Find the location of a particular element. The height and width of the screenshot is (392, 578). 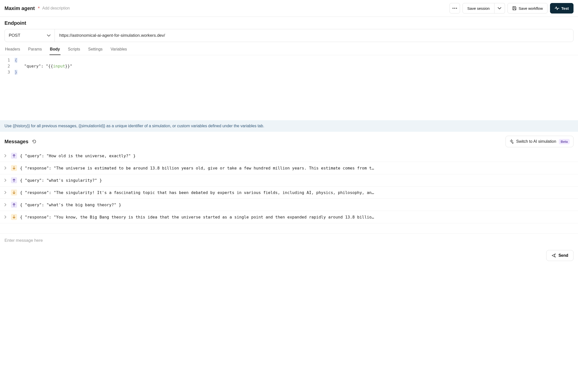

endpoint-section: Endpoint is located at coordinates (289, 22).